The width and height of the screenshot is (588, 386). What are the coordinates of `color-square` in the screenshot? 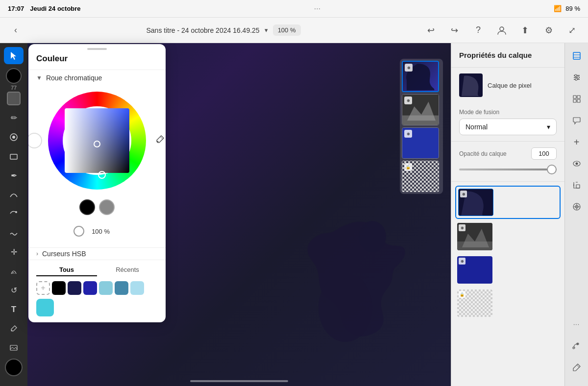 It's located at (97, 141).